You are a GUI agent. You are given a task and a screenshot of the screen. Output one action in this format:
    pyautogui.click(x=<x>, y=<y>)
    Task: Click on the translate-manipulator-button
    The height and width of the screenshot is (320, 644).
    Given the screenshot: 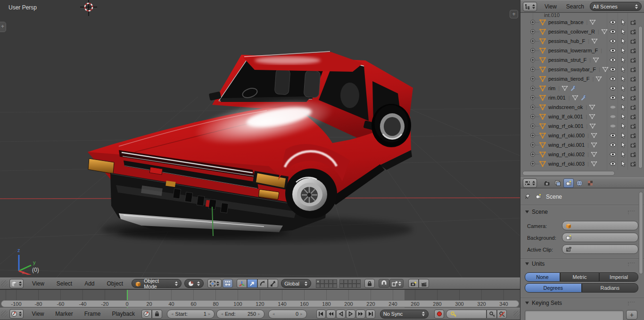 What is the action you would take?
    pyautogui.click(x=252, y=283)
    